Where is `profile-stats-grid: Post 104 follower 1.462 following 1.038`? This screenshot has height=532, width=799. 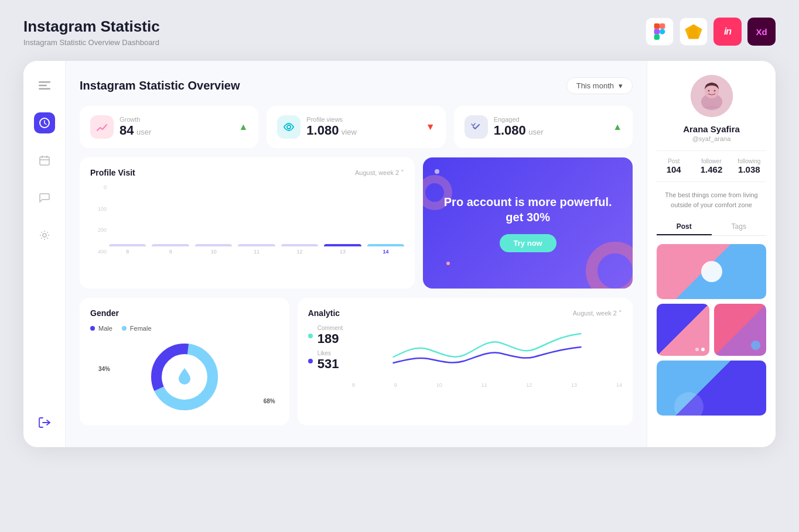
profile-stats-grid: Post 104 follower 1.462 following 1.038 is located at coordinates (711, 166).